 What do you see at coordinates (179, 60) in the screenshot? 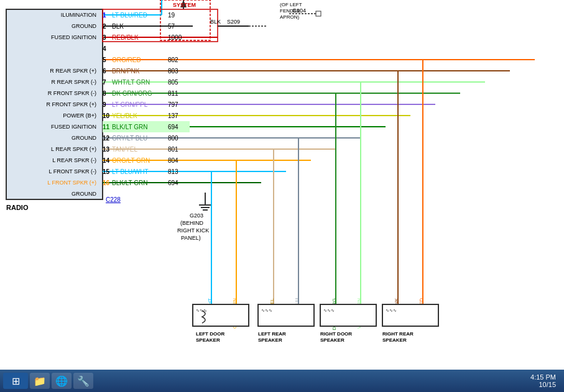
I see `wire-code-5: 802` at bounding box center [179, 60].